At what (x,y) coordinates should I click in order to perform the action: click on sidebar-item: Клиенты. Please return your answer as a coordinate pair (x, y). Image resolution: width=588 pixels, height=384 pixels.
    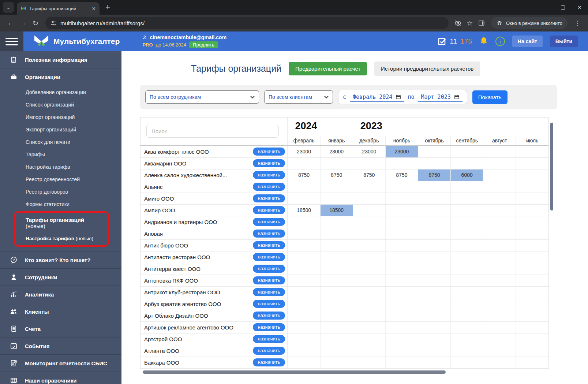
    Looking at the image, I should click on (61, 312).